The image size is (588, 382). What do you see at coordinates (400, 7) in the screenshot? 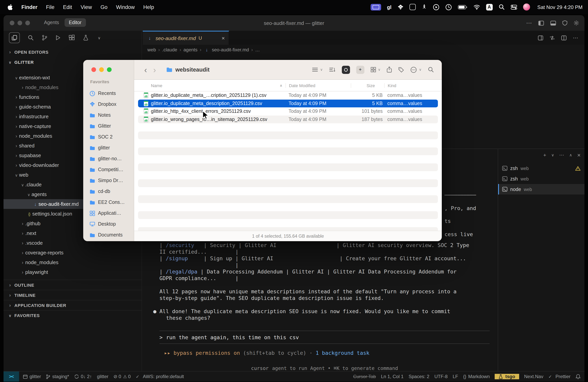
I see `dropbox-icon` at bounding box center [400, 7].